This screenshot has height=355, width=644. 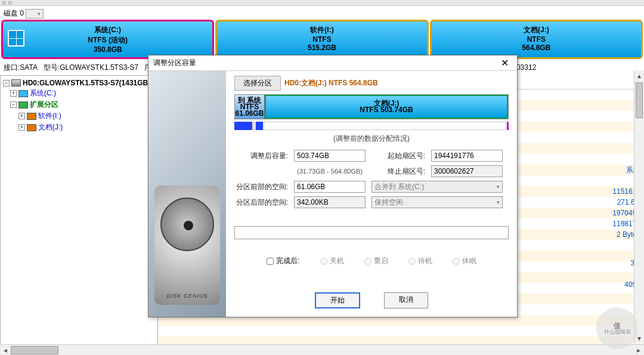 What do you see at coordinates (20, 68) in the screenshot?
I see `iface-label: 接口:SATA` at bounding box center [20, 68].